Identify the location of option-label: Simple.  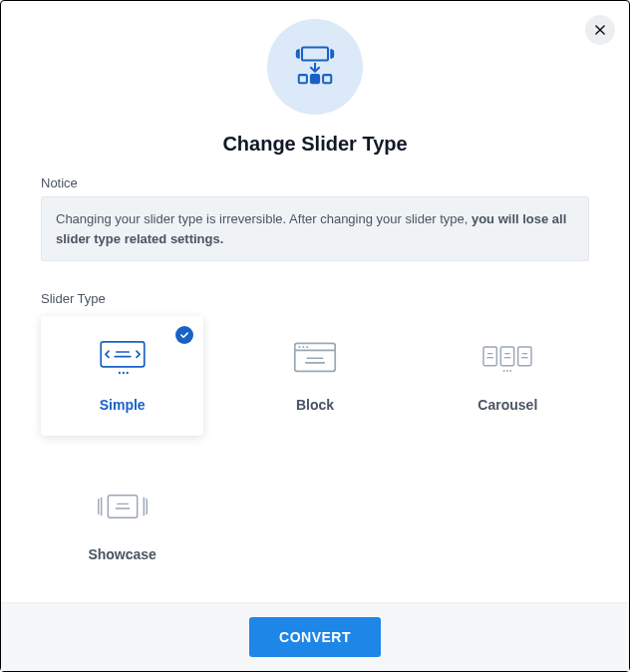
(123, 405).